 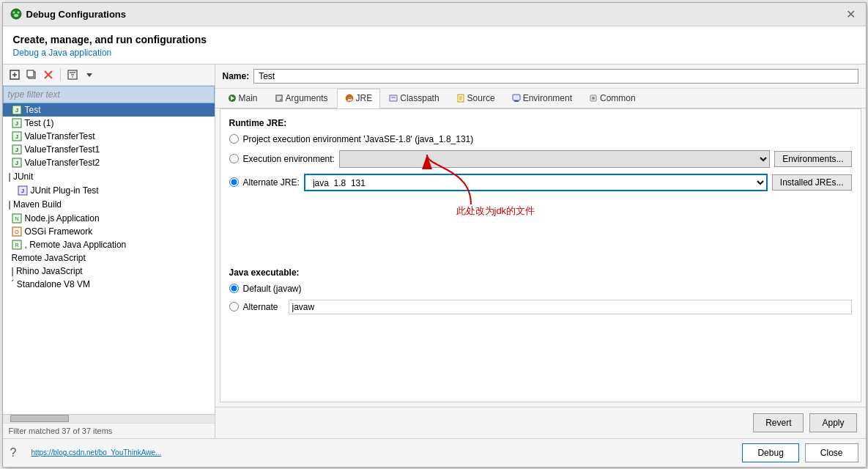 What do you see at coordinates (108, 218) in the screenshot?
I see `tree-item-nodejs: N Node.js Application` at bounding box center [108, 218].